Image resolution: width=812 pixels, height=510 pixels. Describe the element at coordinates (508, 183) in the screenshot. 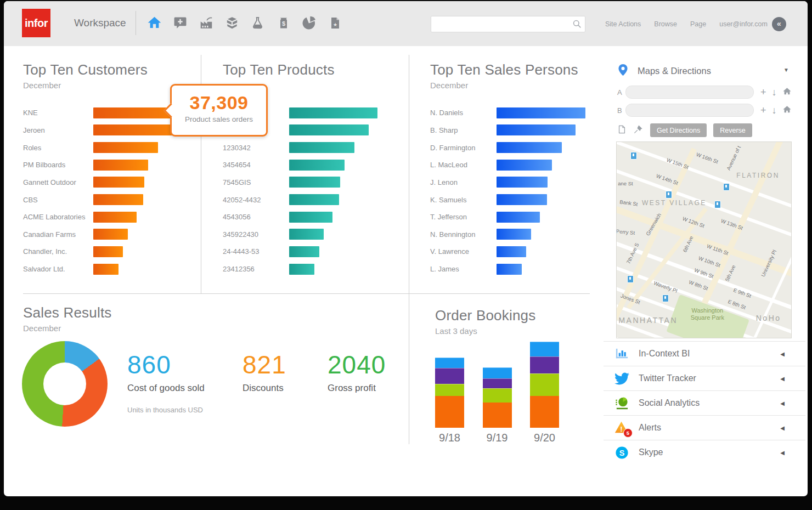

I see `bar-row: J. Lenon` at that location.